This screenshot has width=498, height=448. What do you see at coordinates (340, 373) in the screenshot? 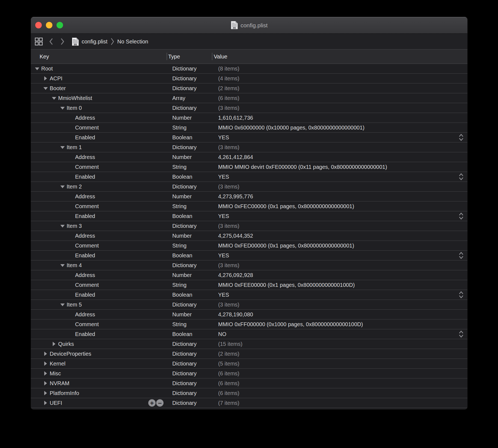
I see `value-cell: (6 items)` at bounding box center [340, 373].